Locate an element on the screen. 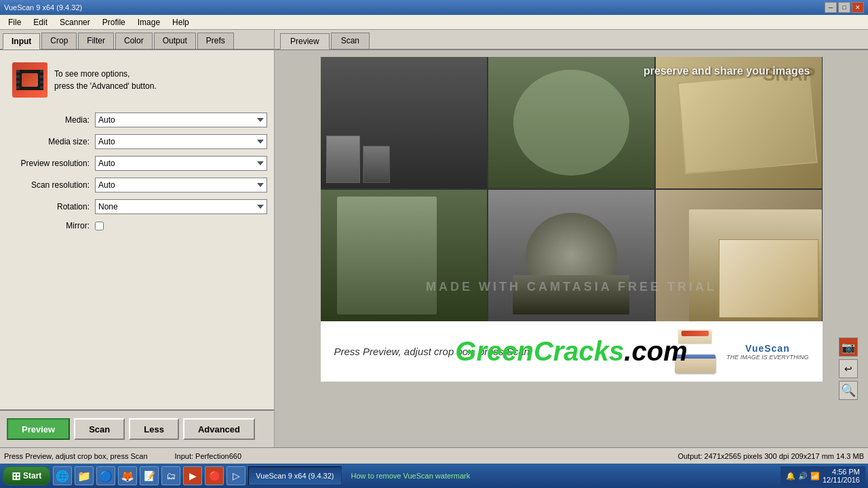 This screenshot has width=868, height=488. promo-main-text: Press Preview, adjust crop box, press Sc… is located at coordinates (432, 351).